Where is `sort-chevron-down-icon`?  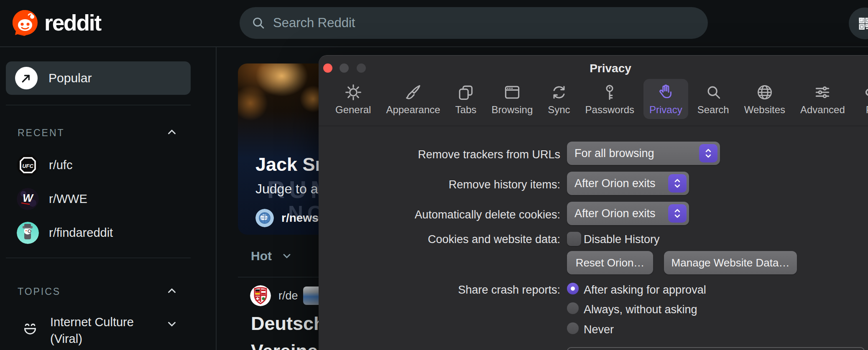 sort-chevron-down-icon is located at coordinates (287, 256).